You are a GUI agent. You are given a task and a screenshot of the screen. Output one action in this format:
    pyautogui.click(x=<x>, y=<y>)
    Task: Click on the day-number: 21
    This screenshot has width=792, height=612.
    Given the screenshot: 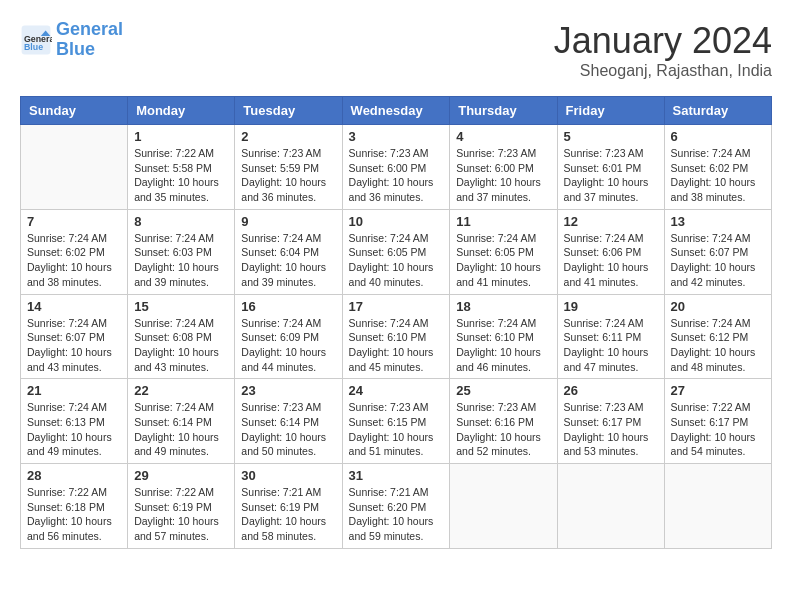 What is the action you would take?
    pyautogui.click(x=74, y=390)
    